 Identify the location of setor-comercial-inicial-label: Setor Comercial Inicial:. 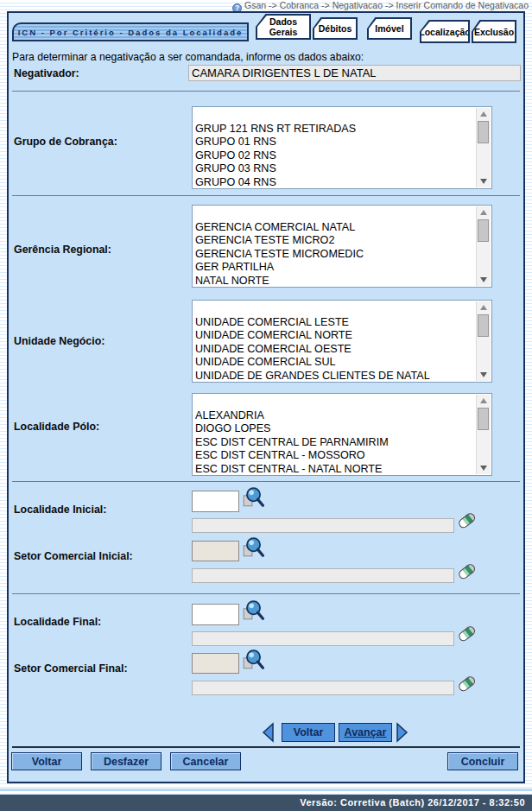
(73, 556).